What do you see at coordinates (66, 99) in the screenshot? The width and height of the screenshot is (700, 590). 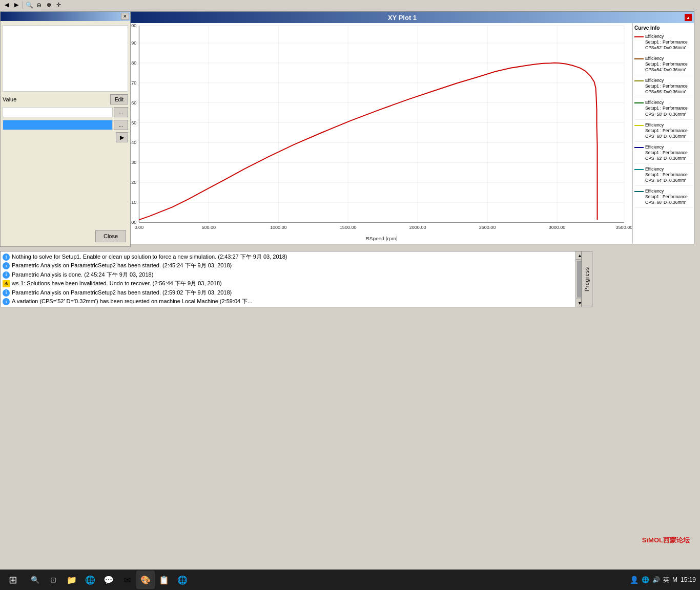 I see `value-edit-row: Value Edit` at bounding box center [66, 99].